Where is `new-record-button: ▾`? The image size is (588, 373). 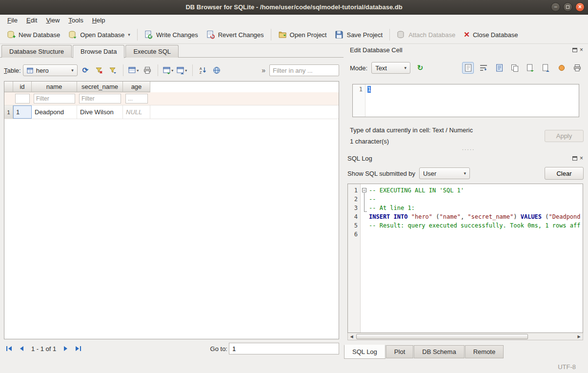 new-record-button: ▾ is located at coordinates (134, 70).